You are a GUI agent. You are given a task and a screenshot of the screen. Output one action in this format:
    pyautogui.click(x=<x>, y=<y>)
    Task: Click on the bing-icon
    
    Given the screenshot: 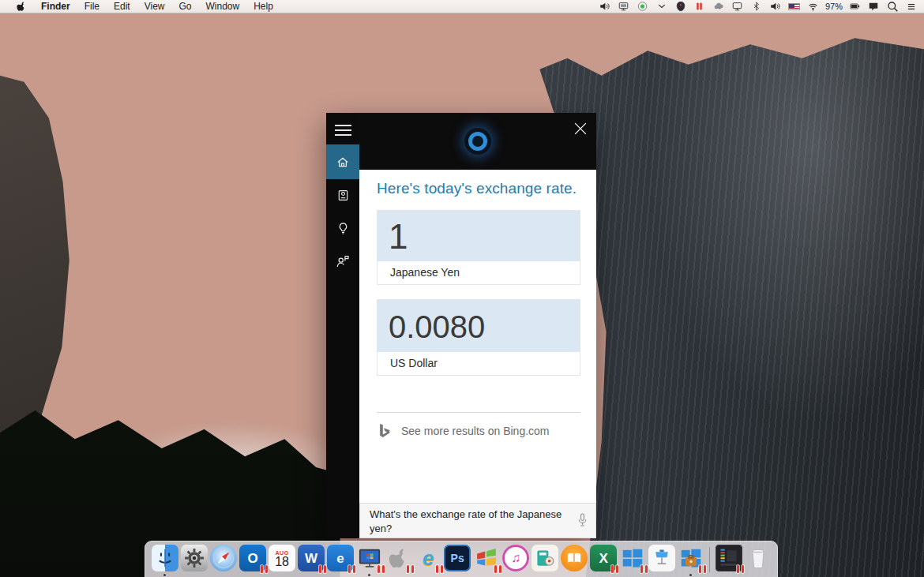 What is the action you would take?
    pyautogui.click(x=385, y=431)
    